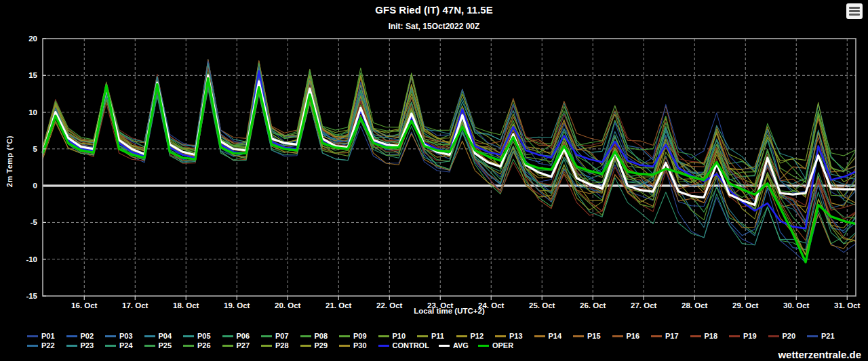  Describe the element at coordinates (632, 336) in the screenshot. I see `legend-item-p16: P16` at that location.